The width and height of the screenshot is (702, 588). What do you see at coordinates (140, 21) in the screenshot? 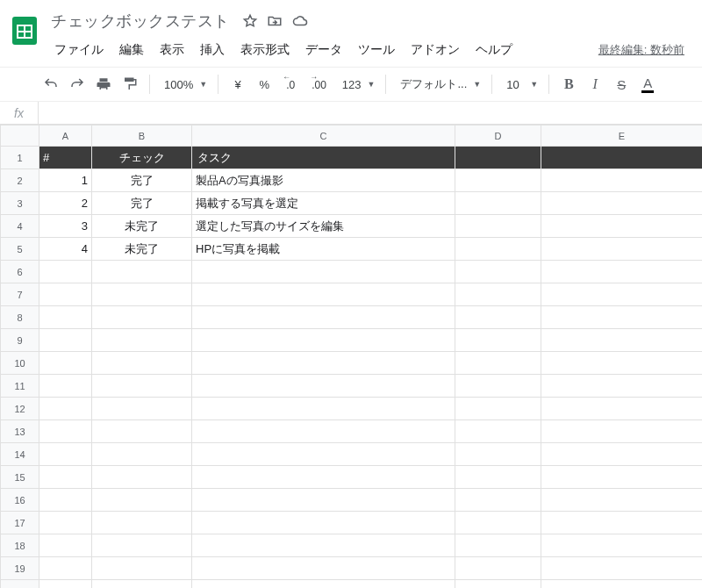
I see `doc-title: チェックボックステスト` at bounding box center [140, 21].